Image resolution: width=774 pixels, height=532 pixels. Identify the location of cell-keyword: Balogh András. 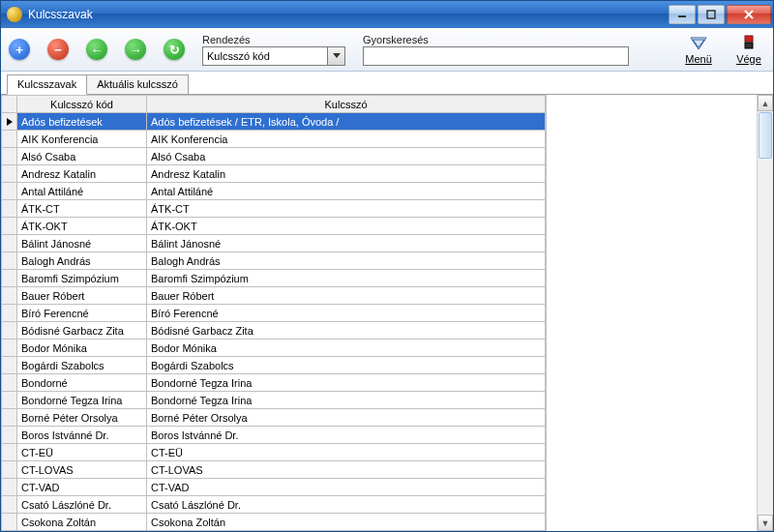
(346, 261).